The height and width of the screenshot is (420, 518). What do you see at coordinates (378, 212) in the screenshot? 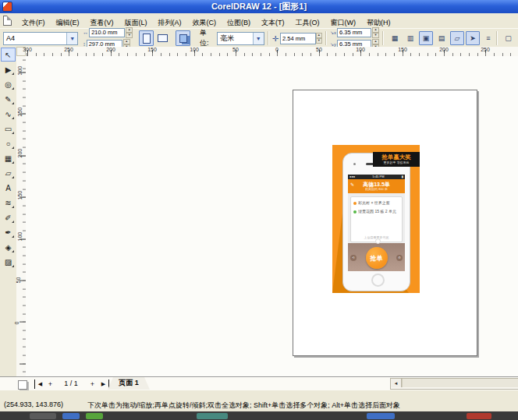
I see `order-text: 绿景花园 15 栋 2 单元` at bounding box center [378, 212].